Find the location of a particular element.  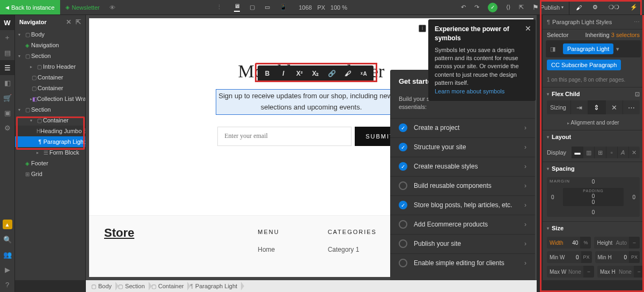

tree-section-1: ▾▢Section is located at coordinates (50, 56).